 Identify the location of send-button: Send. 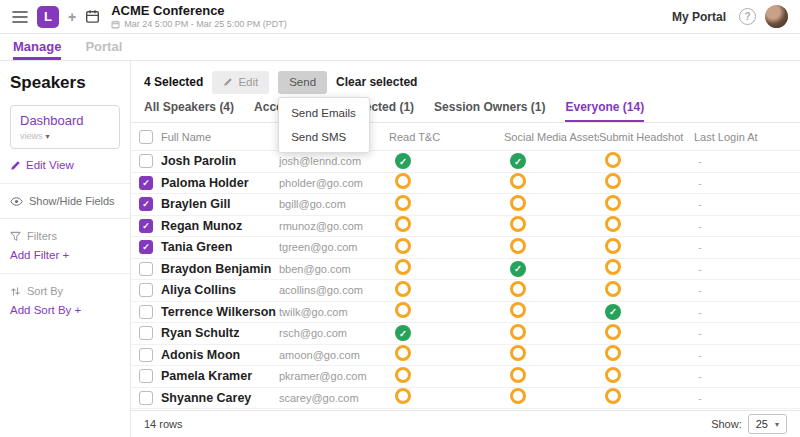
(302, 82).